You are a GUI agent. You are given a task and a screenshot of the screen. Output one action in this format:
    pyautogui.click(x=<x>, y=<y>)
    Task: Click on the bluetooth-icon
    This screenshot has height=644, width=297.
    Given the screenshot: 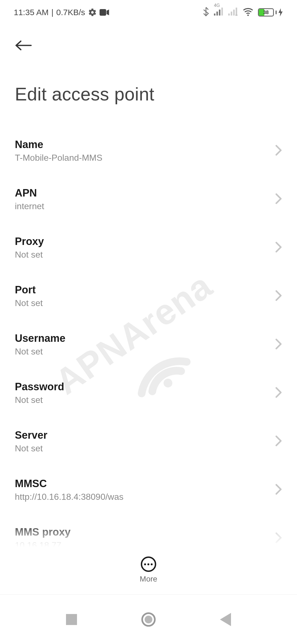 What is the action you would take?
    pyautogui.click(x=206, y=13)
    